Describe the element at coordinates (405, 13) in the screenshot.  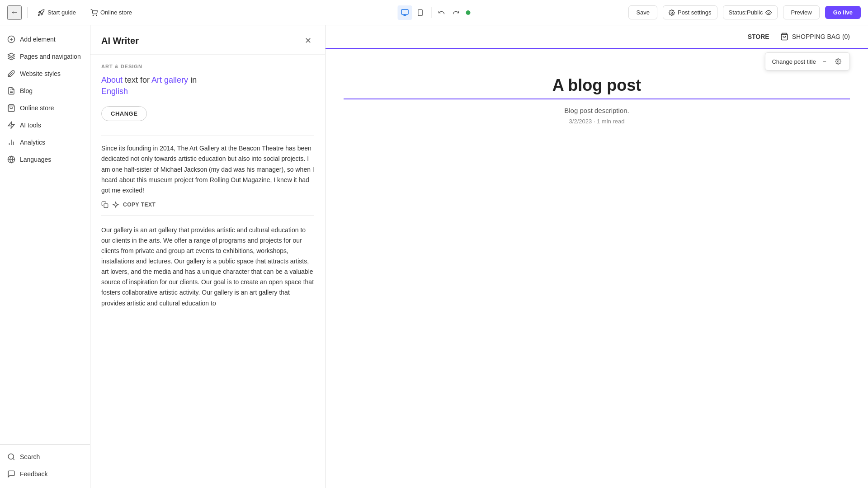
I see `desktop-view-button` at that location.